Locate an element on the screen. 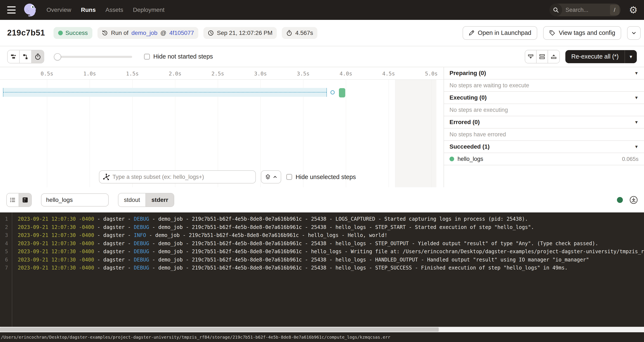  search-placeholder: Search... is located at coordinates (588, 10).